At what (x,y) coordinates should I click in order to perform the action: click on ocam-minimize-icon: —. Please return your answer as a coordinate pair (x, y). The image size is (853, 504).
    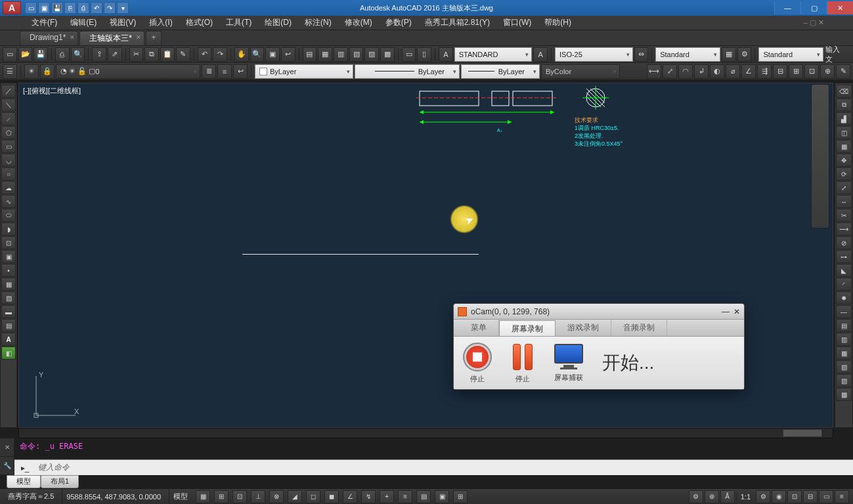
    Looking at the image, I should click on (726, 312).